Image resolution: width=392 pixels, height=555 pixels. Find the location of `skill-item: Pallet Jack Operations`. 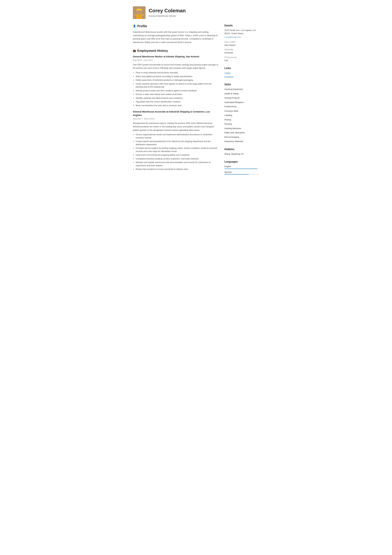

skill-item: Pallet Jack Operations is located at coordinates (242, 133).